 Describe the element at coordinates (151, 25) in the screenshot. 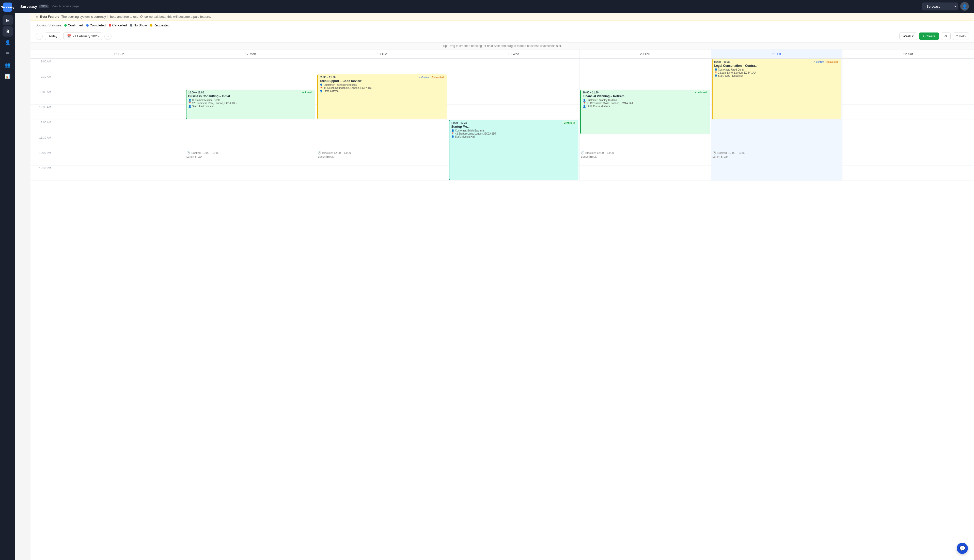

I see `requested-dot` at that location.